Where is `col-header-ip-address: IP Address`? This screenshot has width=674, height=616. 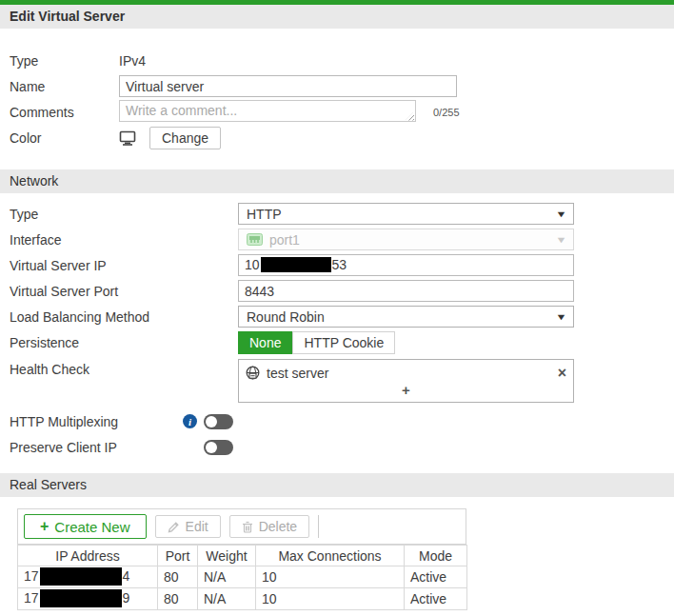
col-header-ip-address: IP Address is located at coordinates (88, 556).